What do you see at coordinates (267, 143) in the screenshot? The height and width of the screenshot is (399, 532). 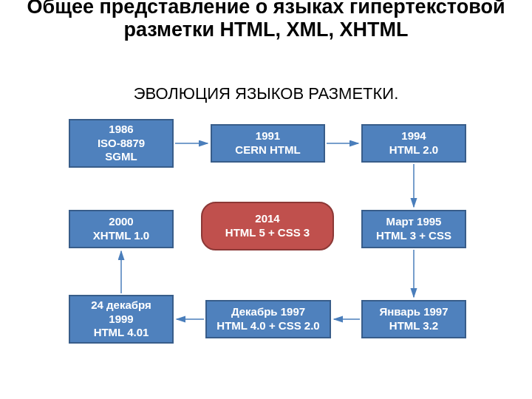 I see `node-cern-html: 1991 CERN HTML` at bounding box center [267, 143].